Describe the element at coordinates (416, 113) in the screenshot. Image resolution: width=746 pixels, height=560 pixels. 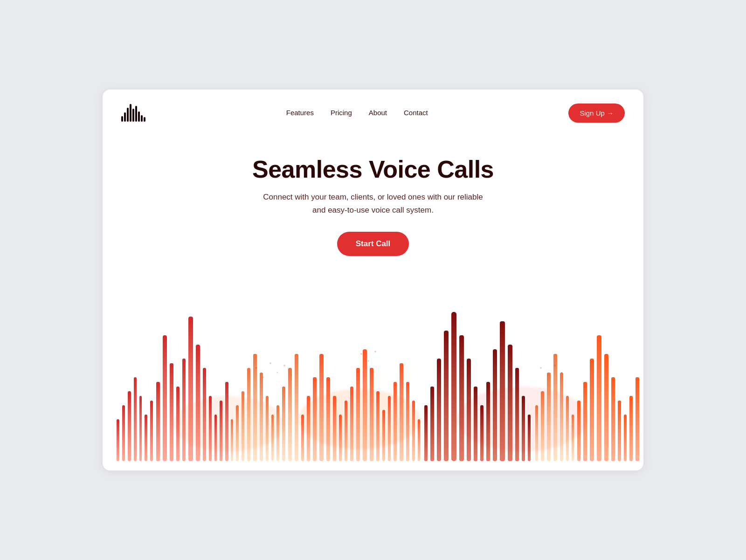
I see `nav-item-contact: Contact` at that location.